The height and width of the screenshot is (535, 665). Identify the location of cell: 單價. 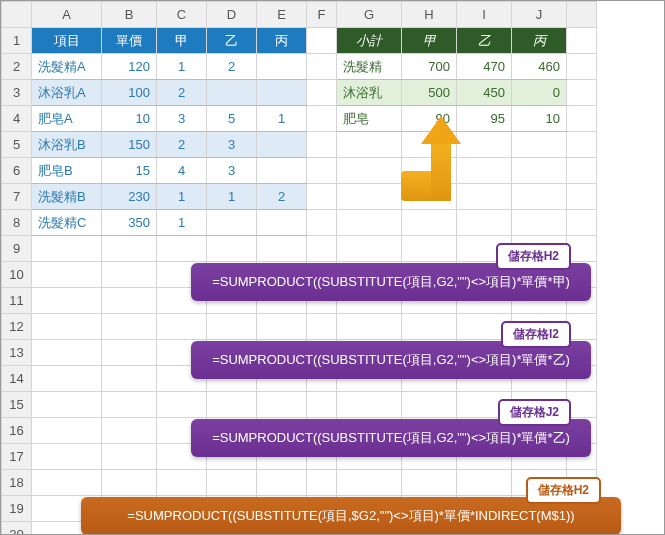
(130, 41).